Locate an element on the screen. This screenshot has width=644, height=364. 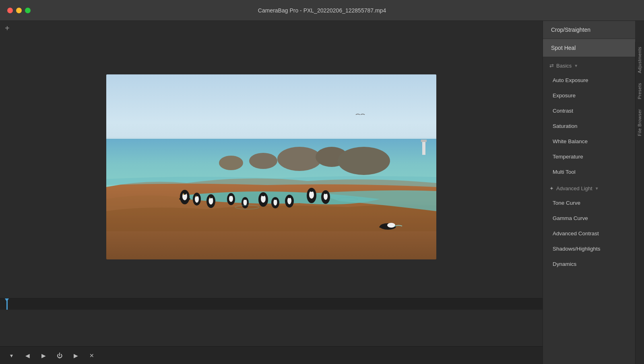
panel-content: Crop/Straighten Spot Heal ⇄ Basics ▼ Aut… is located at coordinates (589, 192).